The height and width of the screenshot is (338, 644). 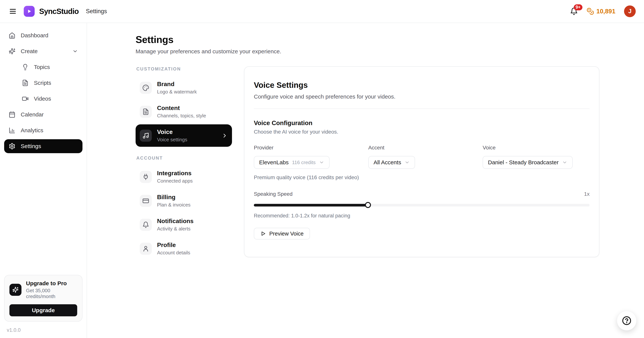 I want to click on sidebar-item-topics: Topics, so click(x=44, y=67).